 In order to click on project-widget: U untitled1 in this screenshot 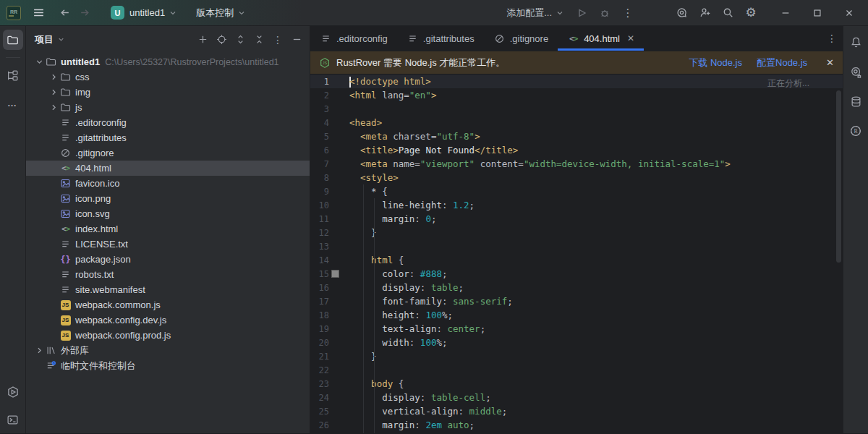, I will do `click(144, 13)`.